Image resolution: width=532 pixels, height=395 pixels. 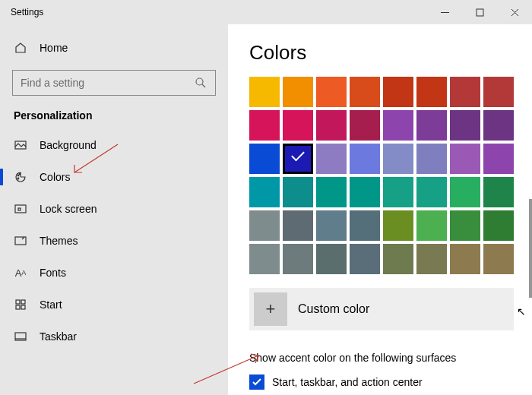 I want to click on nav-home-label: Home, so click(x=53, y=48).